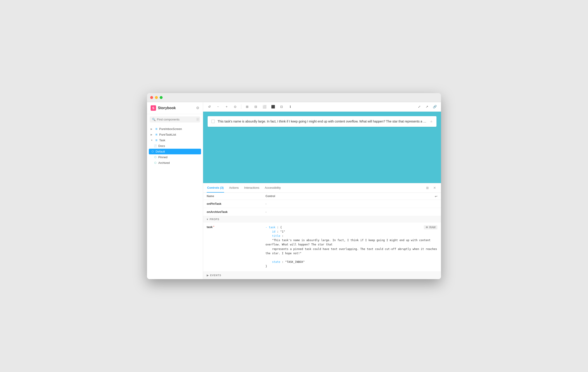 This screenshot has width=588, height=372. What do you see at coordinates (322, 122) in the screenshot?
I see `task-card: This task's name is absurdly large. In f…` at bounding box center [322, 122].